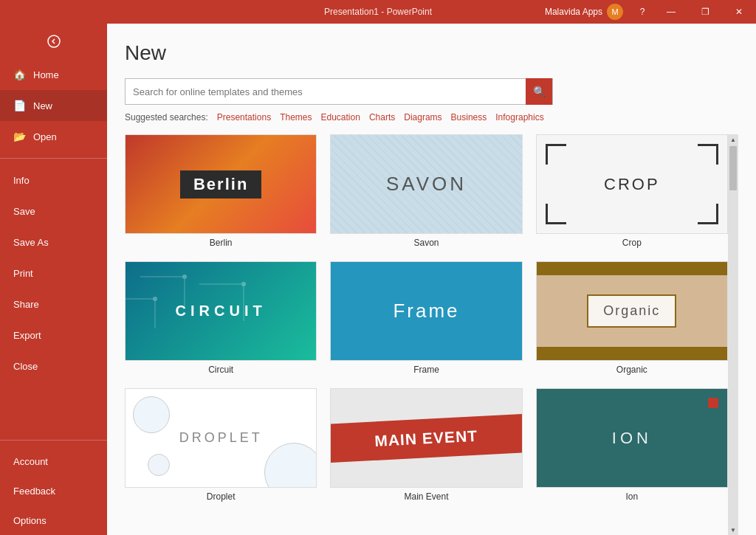 Image resolution: width=756 pixels, height=535 pixels. What do you see at coordinates (422, 117) in the screenshot?
I see `suggested-link-diagrams: Diagrams` at bounding box center [422, 117].